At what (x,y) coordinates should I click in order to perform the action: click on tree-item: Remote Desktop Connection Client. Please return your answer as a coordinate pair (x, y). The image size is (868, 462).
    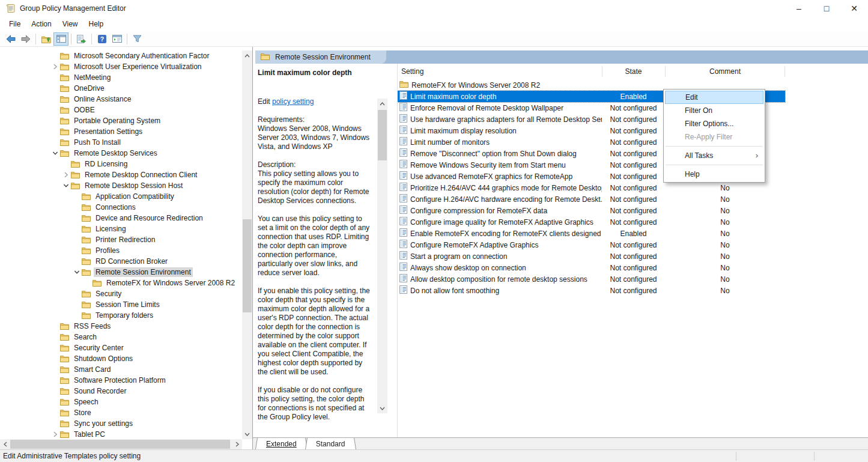
    Looking at the image, I should click on (121, 175).